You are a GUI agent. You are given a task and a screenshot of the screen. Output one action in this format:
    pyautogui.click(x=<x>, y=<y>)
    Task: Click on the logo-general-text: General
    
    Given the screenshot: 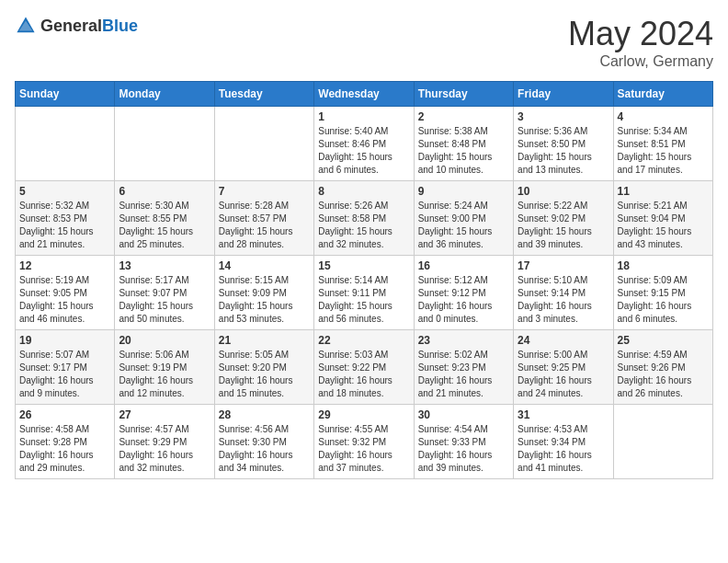 What is the action you would take?
    pyautogui.click(x=72, y=26)
    